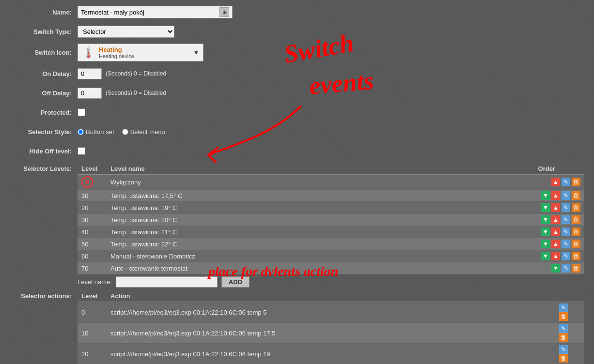 This screenshot has height=364, width=594. I want to click on level-name-input, so click(167, 282).